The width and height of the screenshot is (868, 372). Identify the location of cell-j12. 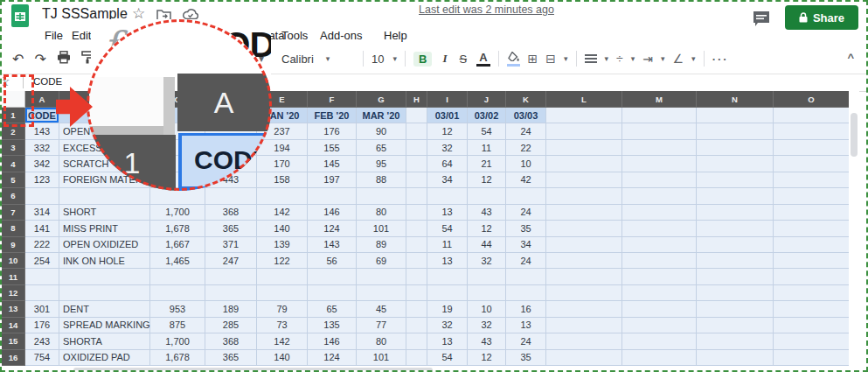
(487, 293).